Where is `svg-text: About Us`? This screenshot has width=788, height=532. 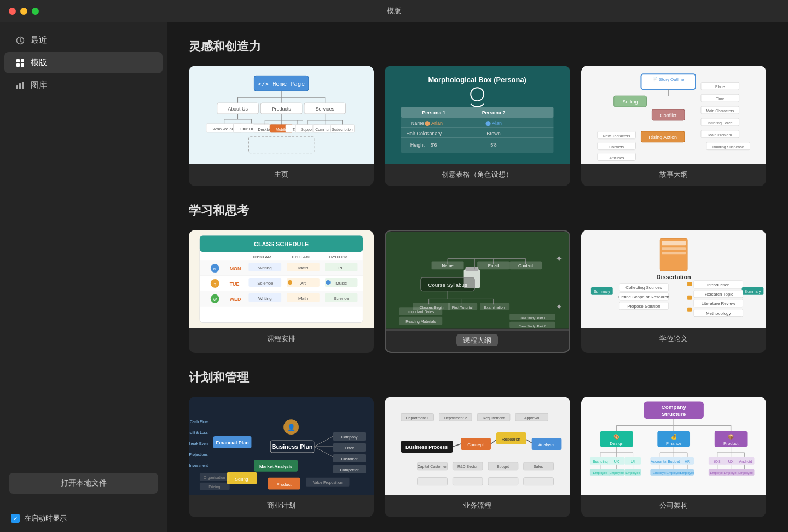
svg-text: About Us is located at coordinates (237, 109).